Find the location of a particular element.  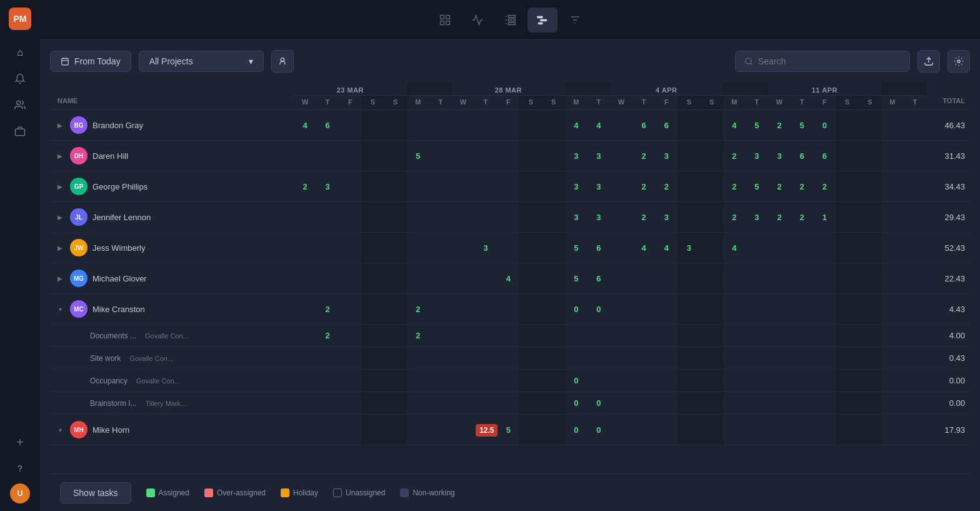

from-today-button: From Today is located at coordinates (91, 61).